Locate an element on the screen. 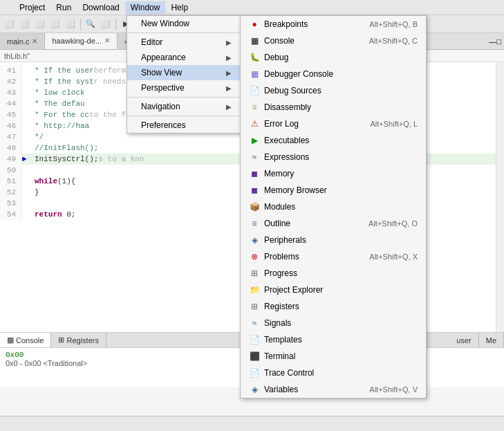 The width and height of the screenshot is (504, 431). showview-disassembly: ≡ Disassembly is located at coordinates (333, 107).